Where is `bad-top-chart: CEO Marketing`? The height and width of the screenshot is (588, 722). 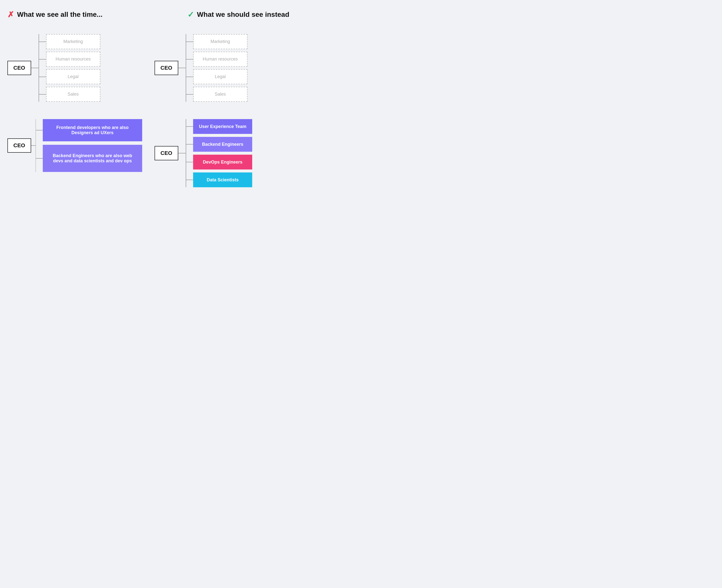
bad-top-chart: CEO Marketing is located at coordinates (75, 69).